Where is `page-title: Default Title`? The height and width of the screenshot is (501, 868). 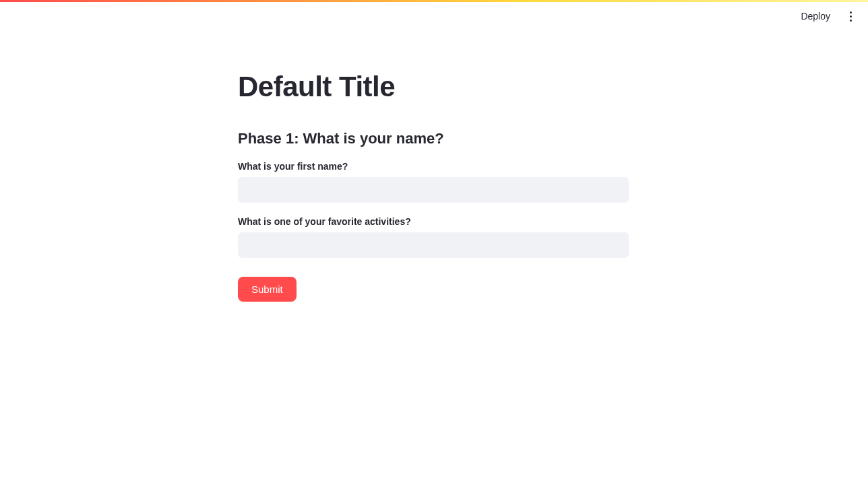 page-title: Default Title is located at coordinates (433, 87).